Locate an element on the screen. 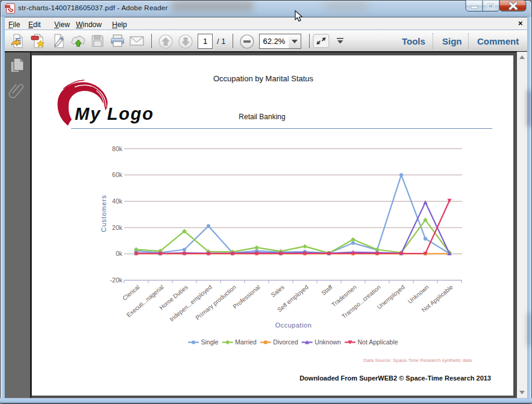  svg-text: Staff is located at coordinates (327, 290).